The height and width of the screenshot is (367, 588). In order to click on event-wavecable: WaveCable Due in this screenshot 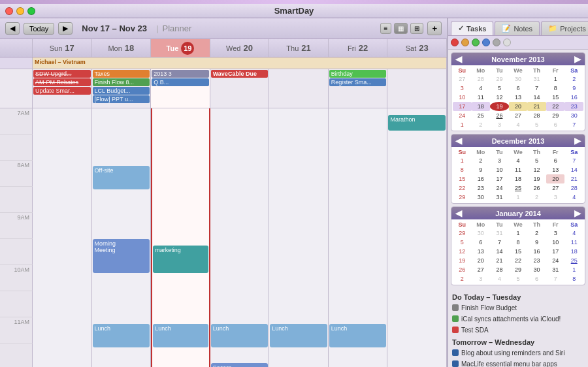, I will do `click(240, 74)`.